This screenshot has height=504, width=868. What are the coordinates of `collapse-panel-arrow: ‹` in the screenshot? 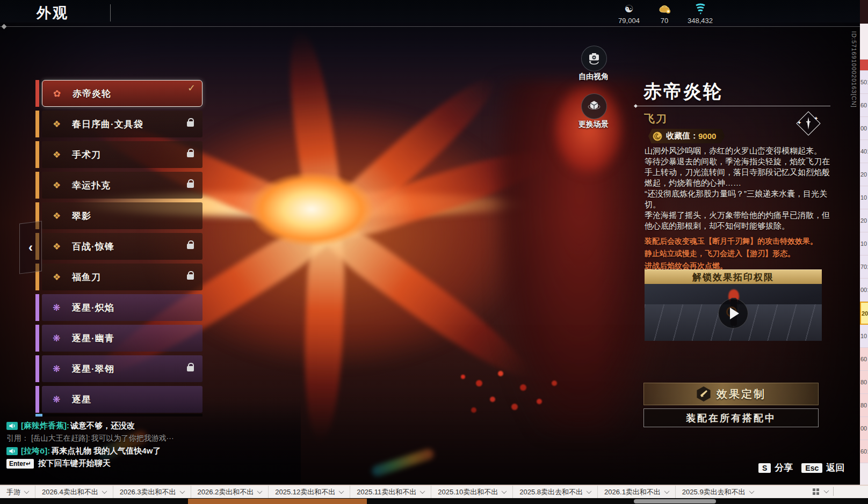 It's located at (31, 247).